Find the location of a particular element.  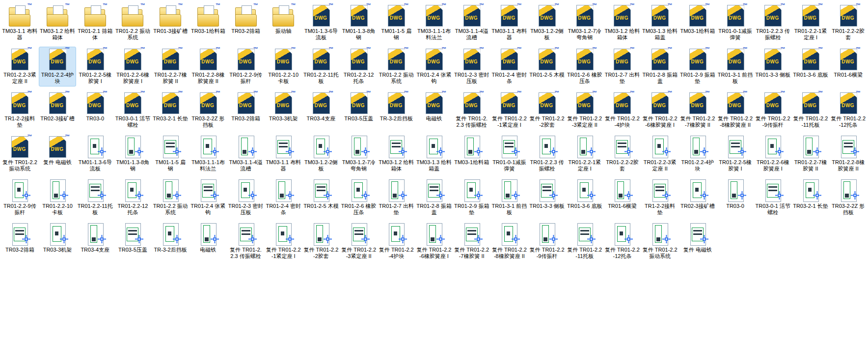

file-item: DWG™TM03-1.3 给料箱盖 is located at coordinates (660, 23).